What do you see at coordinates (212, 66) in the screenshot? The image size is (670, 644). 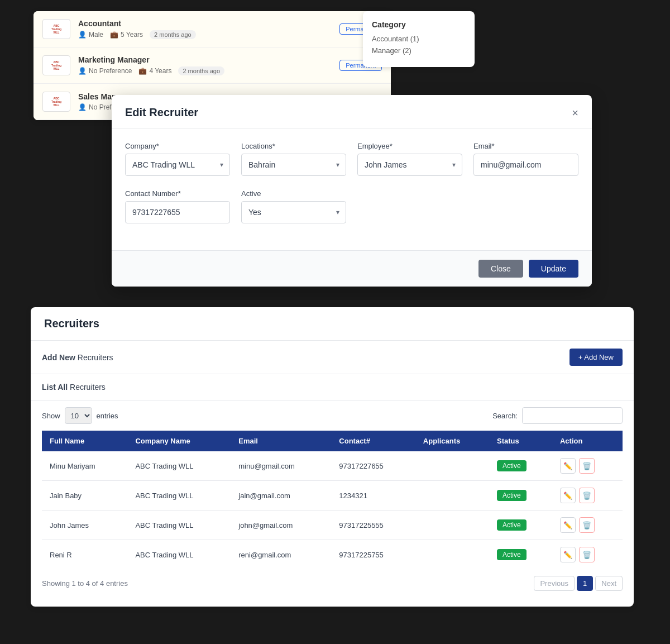 I see `job-item-marketing: ABCTradingWLL Marketing Manager 👤 No Pre…` at bounding box center [212, 66].